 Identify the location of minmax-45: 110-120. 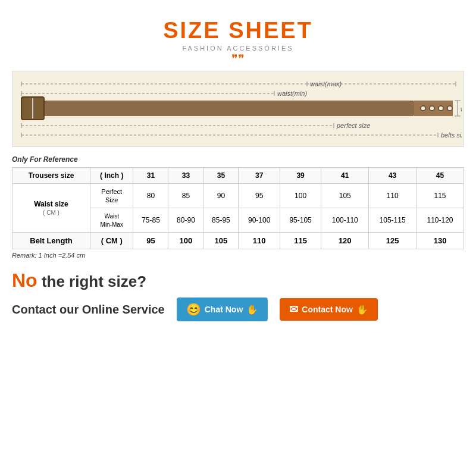
(440, 220).